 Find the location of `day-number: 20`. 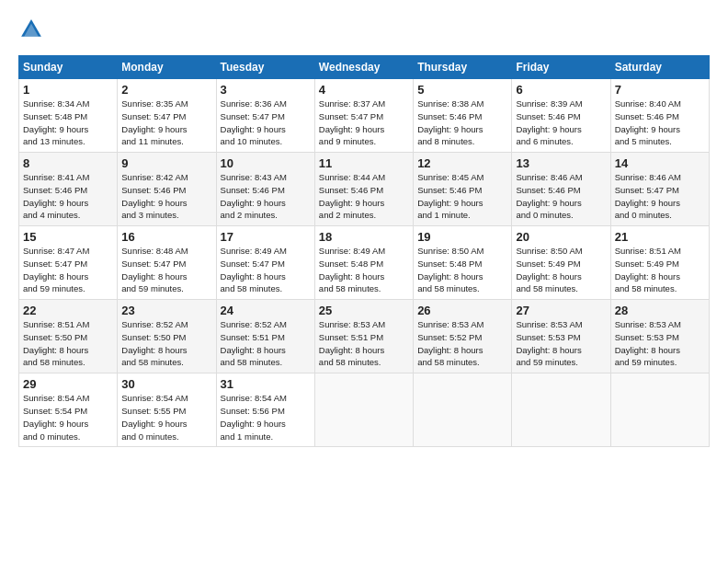

day-number: 20 is located at coordinates (561, 237).